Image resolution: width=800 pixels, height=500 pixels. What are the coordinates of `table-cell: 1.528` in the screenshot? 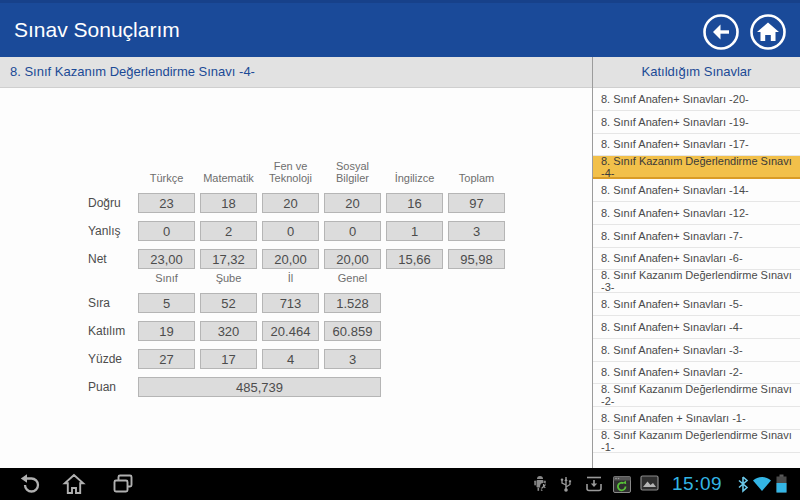 It's located at (352, 303).